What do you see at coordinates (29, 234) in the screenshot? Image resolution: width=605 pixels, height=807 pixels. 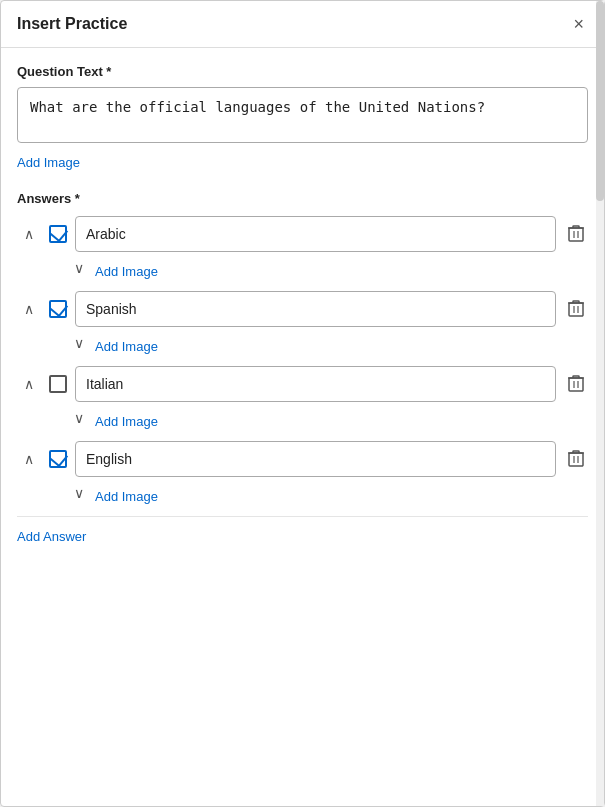 I see `arabic-up-button: ∧` at bounding box center [29, 234].